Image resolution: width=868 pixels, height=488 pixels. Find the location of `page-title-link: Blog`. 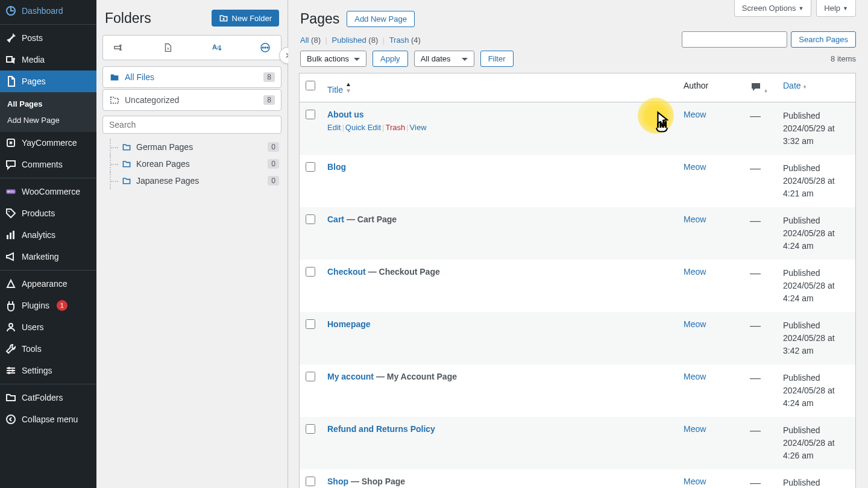

page-title-link: Blog is located at coordinates (336, 167).